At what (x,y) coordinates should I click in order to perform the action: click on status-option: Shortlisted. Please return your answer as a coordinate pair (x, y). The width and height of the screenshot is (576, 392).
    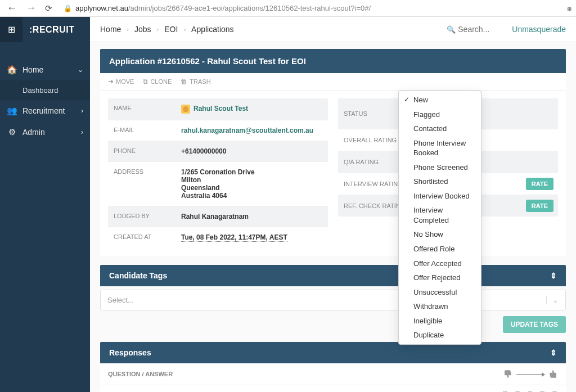
    Looking at the image, I should click on (440, 182).